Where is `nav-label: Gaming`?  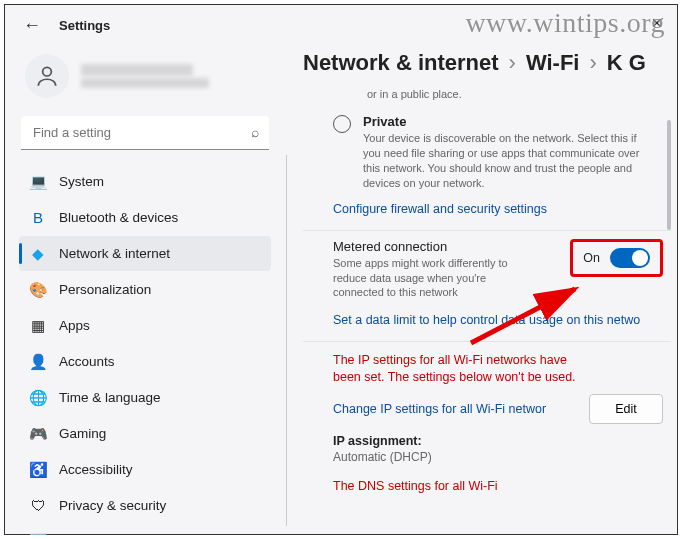
nav-label: Gaming is located at coordinates (82, 434).